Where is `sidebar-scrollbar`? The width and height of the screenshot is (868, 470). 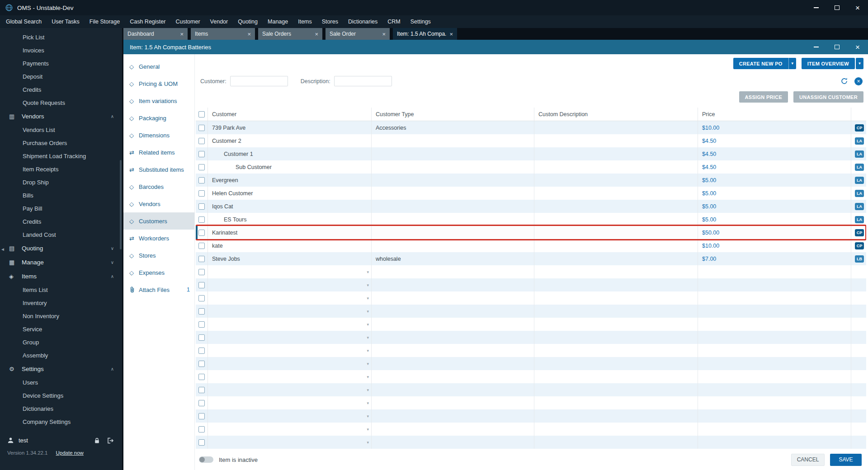 sidebar-scrollbar is located at coordinates (121, 205).